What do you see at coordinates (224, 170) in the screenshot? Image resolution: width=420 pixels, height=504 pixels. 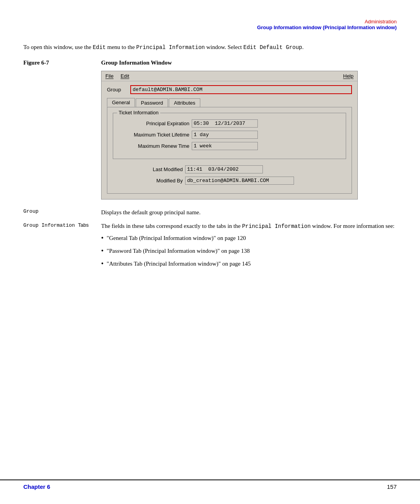 I see `last-modified-input` at bounding box center [224, 170].